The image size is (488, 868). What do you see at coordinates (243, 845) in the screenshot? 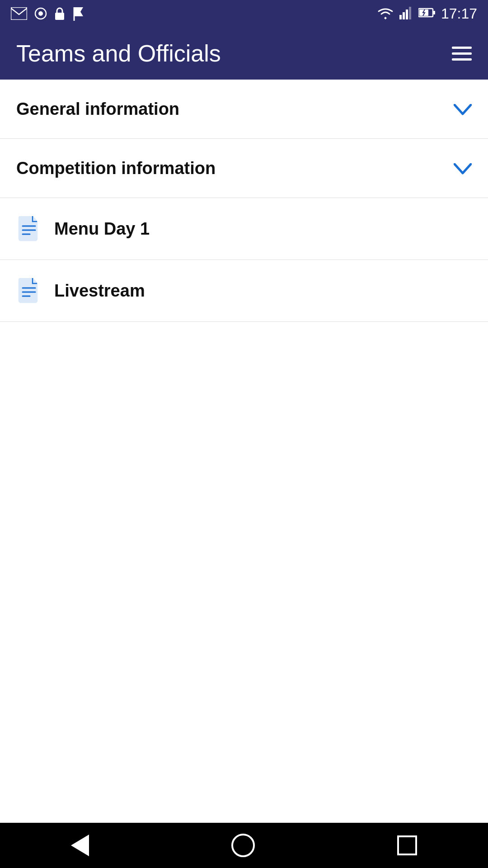
I see `home-icon` at bounding box center [243, 845].